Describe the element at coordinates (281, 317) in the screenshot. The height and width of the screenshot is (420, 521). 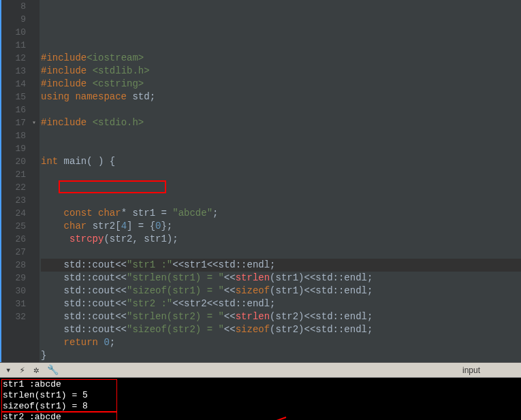
I see `code-line: std::cout<<"strlen(str2) = "<<strlen(str…` at that location.